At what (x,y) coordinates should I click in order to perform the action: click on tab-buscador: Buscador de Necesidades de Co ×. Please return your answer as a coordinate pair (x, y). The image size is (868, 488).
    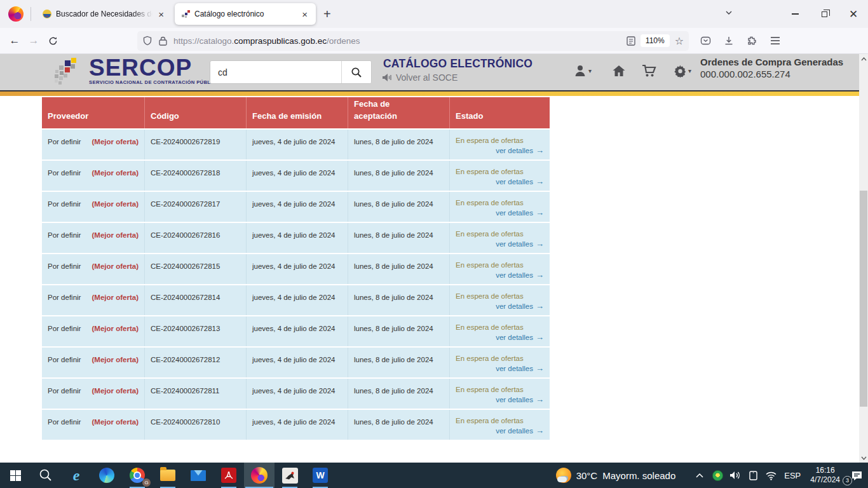
    Looking at the image, I should click on (104, 14).